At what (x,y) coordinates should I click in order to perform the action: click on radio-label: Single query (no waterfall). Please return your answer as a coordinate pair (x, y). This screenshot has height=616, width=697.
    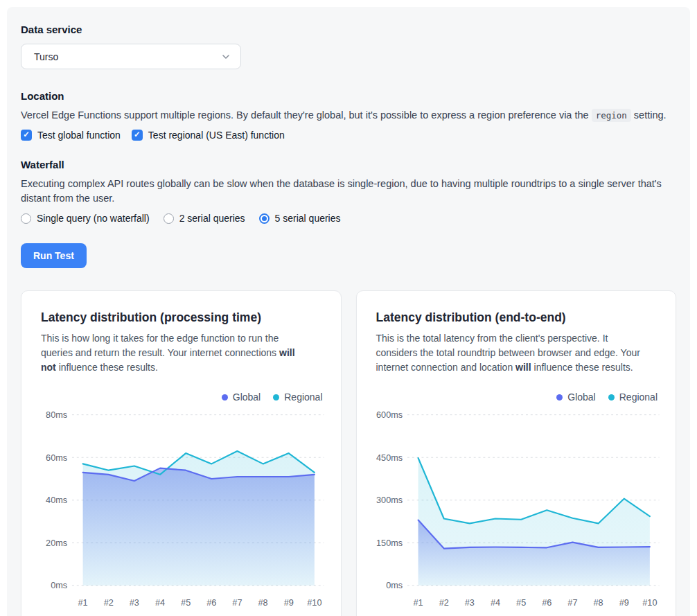
    Looking at the image, I should click on (93, 218).